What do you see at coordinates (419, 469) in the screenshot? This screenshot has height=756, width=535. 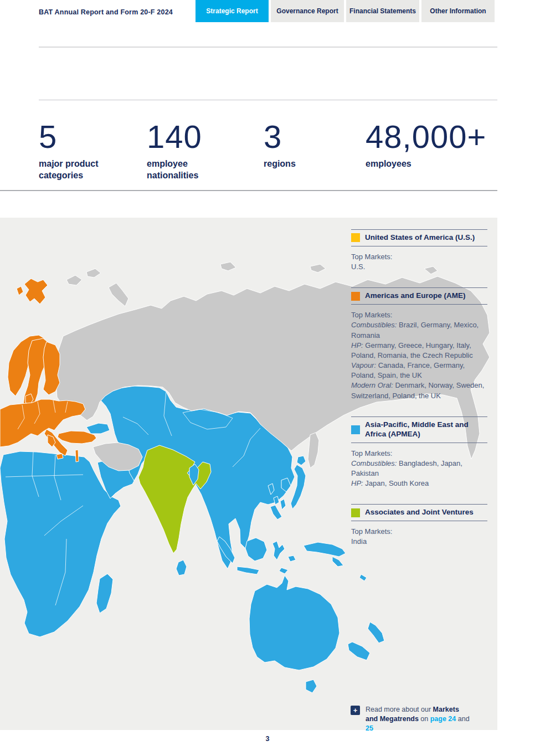 I see `legend-details: Top Markets:Combustibles: Bangladesh, Ja…` at bounding box center [419, 469].